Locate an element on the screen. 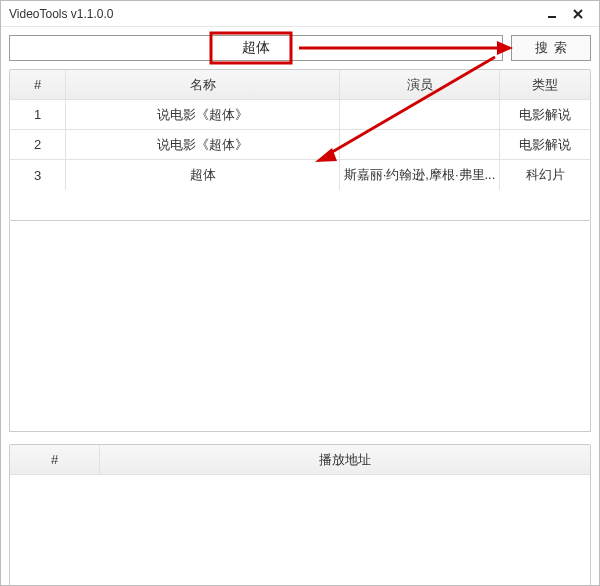  results-header-row: # 名称 演员 类型 is located at coordinates (300, 85).